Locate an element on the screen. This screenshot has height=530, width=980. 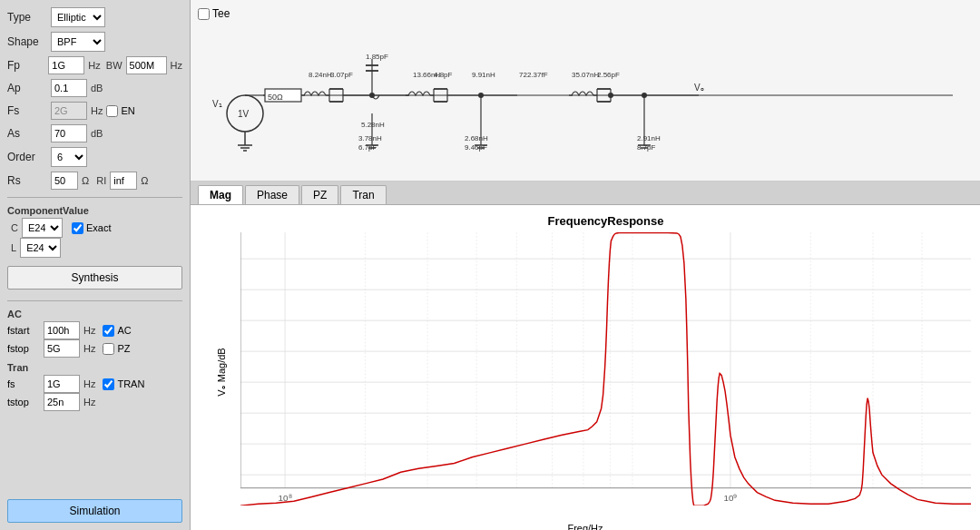
svg-text: 3.07pF is located at coordinates (341, 74).